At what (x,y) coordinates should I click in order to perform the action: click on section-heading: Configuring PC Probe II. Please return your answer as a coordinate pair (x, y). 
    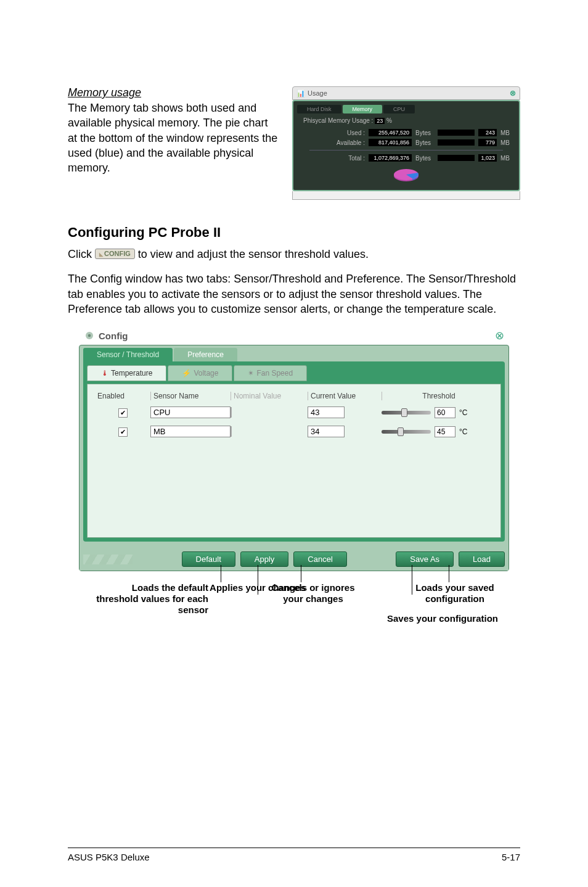
    Looking at the image, I should click on (294, 233).